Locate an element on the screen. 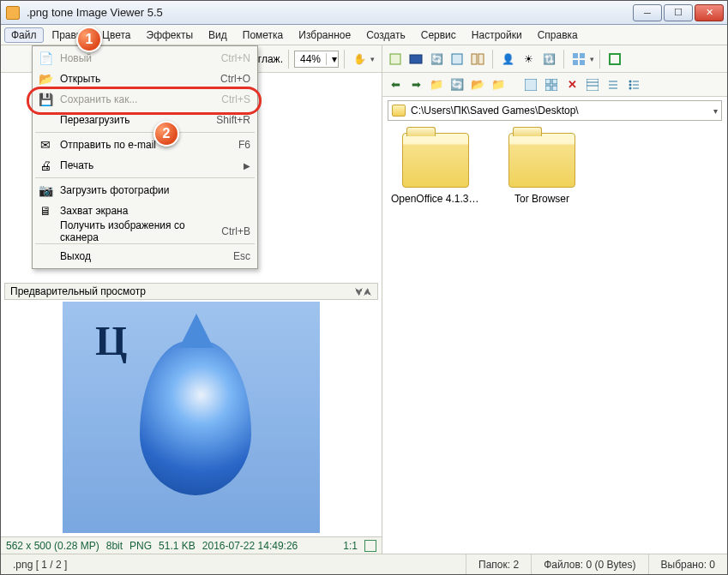 The image size is (728, 575). screen-capture-icon: 🖥 is located at coordinates (45, 211).